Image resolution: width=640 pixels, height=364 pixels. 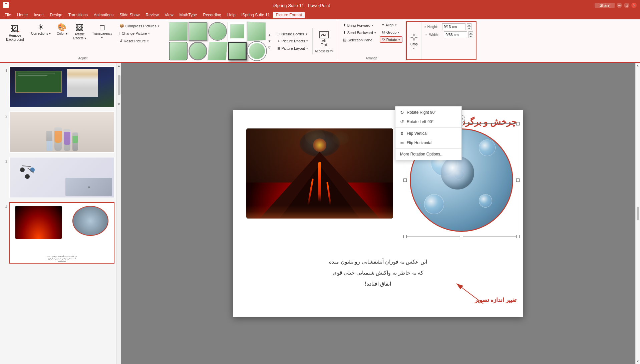 I want to click on remove-background-button: 🖼 ✂ Remove Background, so click(x=15, y=33).